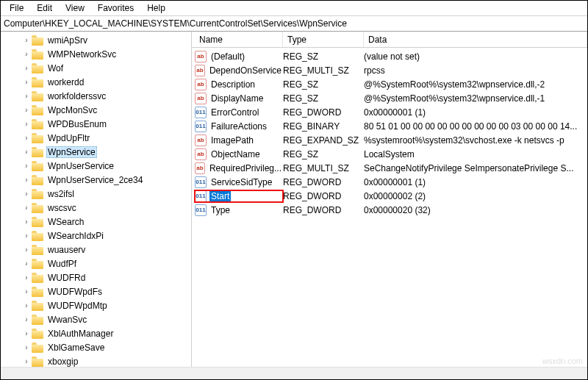 This screenshot has width=588, height=380. I want to click on tree-node-xblgamesave: ›XblGameSave, so click(96, 347).